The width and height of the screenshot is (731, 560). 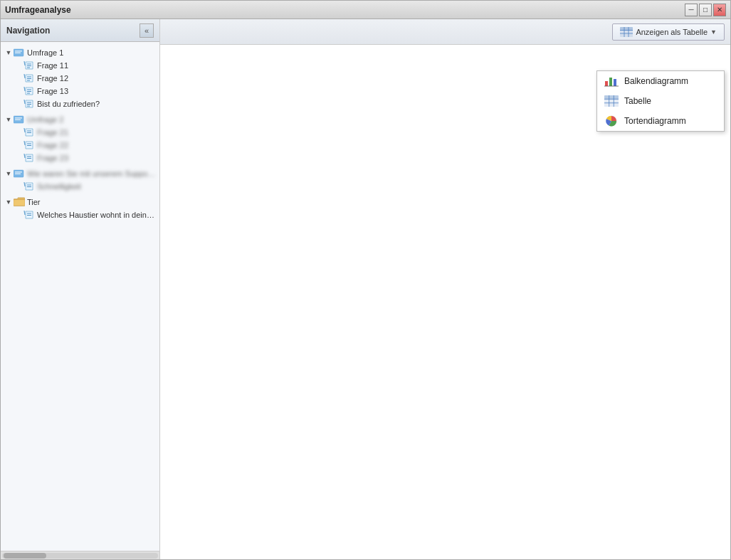 What do you see at coordinates (80, 65) in the screenshot?
I see `tree-row-frage11: Frage 11` at bounding box center [80, 65].